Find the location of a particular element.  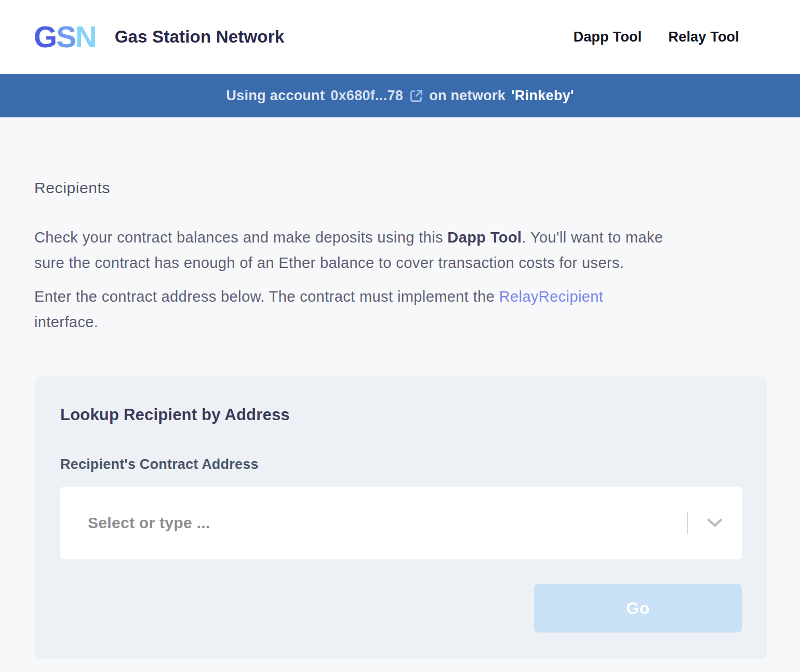

intro-paragraph-1: Check your contract balances and make de… is located at coordinates (400, 250).